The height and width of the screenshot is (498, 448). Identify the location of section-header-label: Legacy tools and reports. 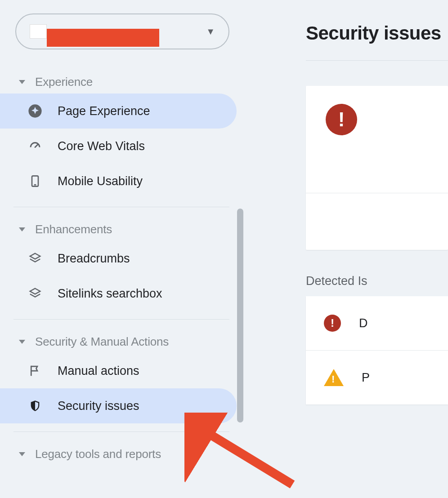
(98, 454).